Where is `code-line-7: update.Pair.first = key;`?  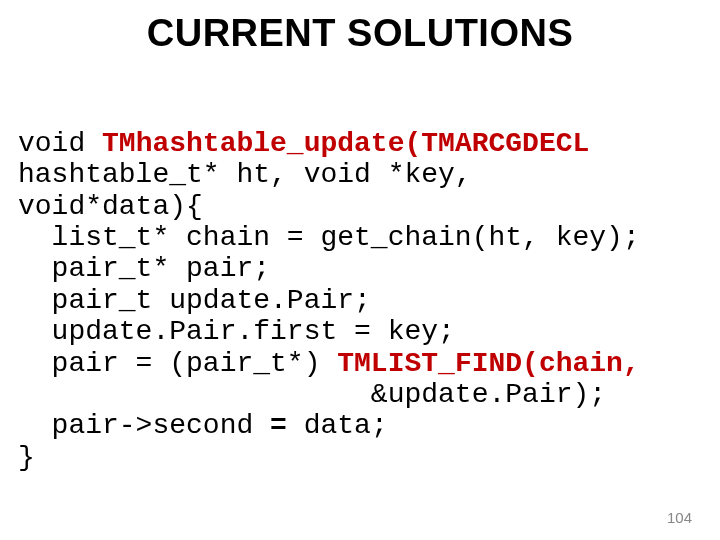
code-line-7: update.Pair.first = key; is located at coordinates (236, 332).